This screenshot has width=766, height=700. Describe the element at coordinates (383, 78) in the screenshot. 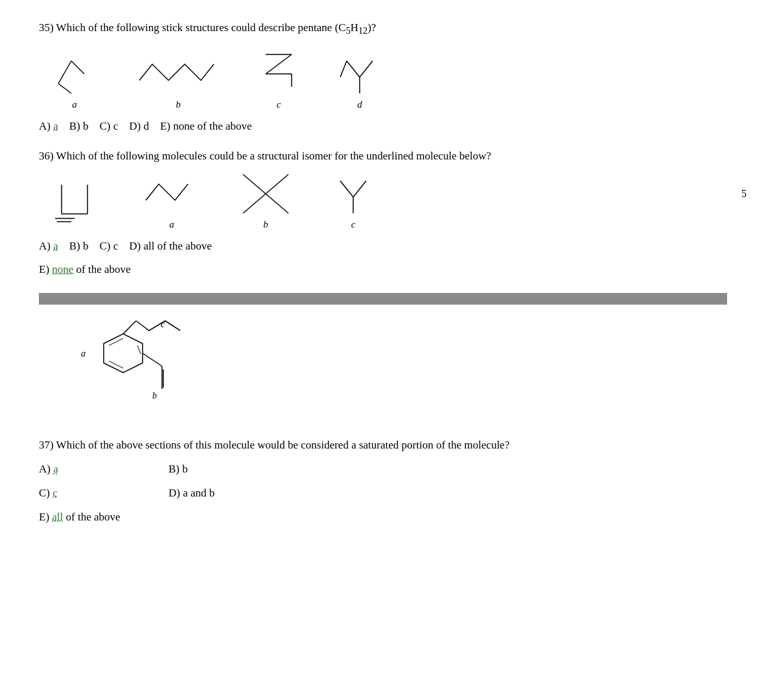

I see `question-35: 35) Which of the following stick structu…` at that location.